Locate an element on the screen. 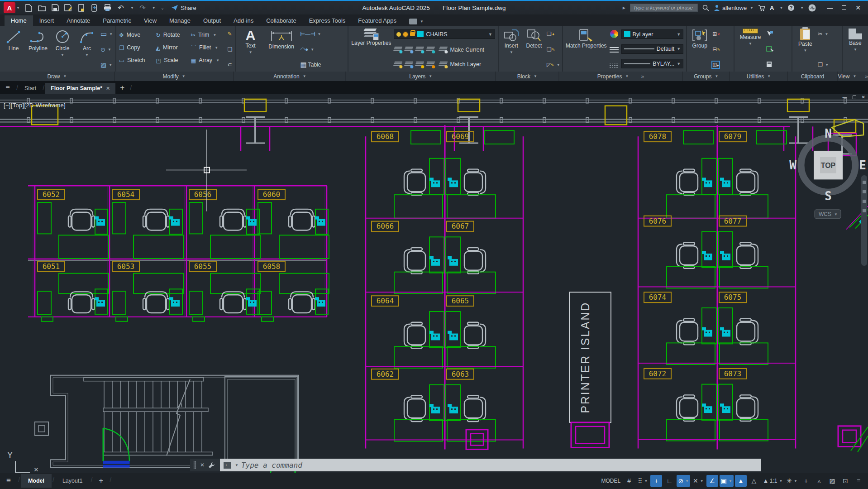  undo-caret-icon: ▼ is located at coordinates (132, 8).